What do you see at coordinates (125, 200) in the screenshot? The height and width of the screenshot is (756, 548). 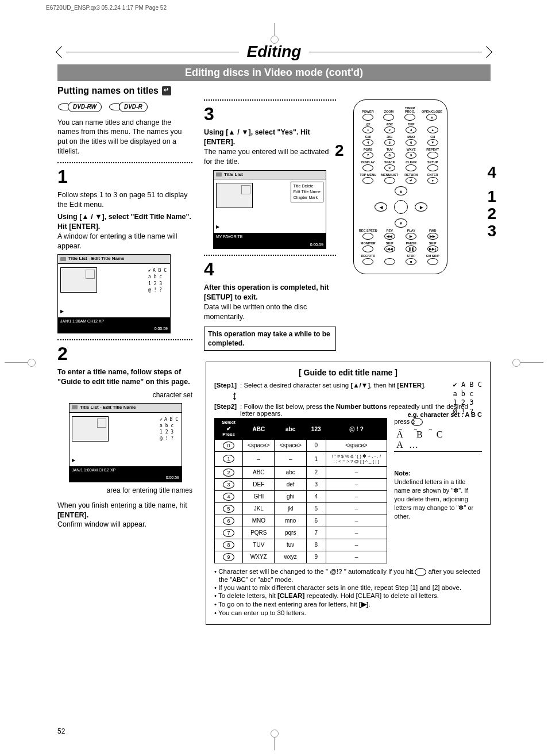 I see `step-1-text: Follow steps 1 to 3 on page 51 to displa…` at bounding box center [125, 200].